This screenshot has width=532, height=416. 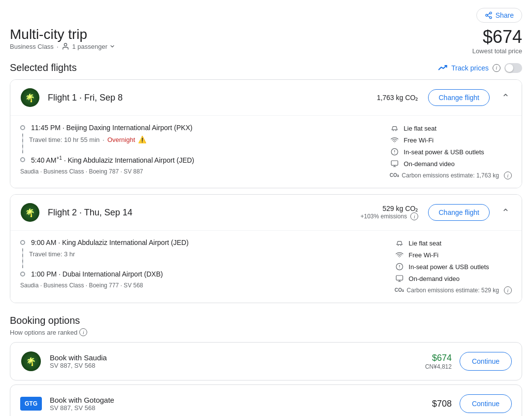 What do you see at coordinates (43, 160) in the screenshot?
I see `flight-1-arrive-time: 5:40 AM` at bounding box center [43, 160].